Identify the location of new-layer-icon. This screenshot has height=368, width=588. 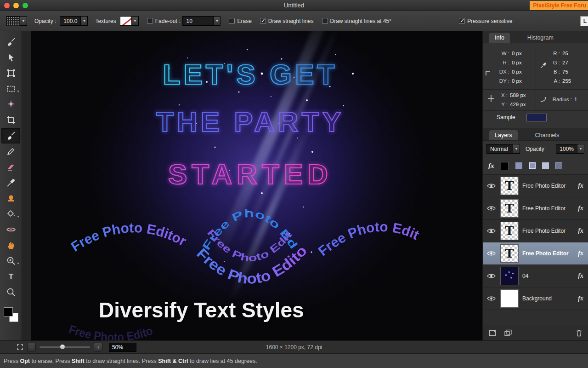
(492, 333).